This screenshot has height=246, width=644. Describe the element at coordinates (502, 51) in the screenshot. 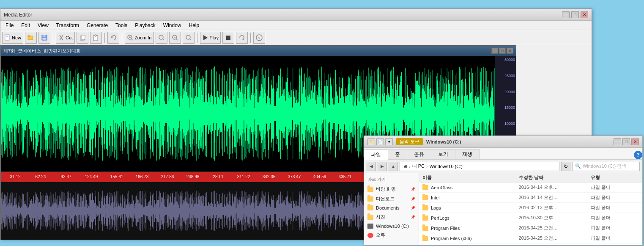

I see `audio-maximize-btn: □` at that location.